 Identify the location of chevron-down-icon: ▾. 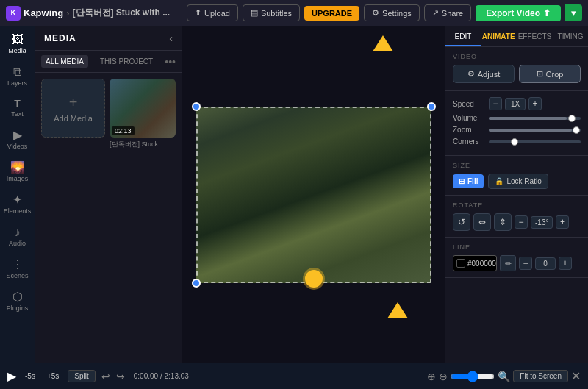
(573, 13).